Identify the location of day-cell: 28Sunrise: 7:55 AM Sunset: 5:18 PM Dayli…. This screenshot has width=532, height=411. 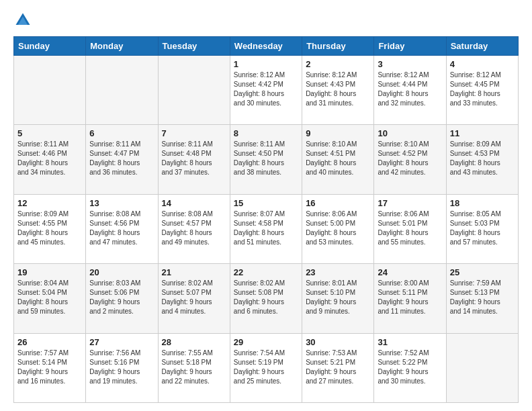
(193, 368).